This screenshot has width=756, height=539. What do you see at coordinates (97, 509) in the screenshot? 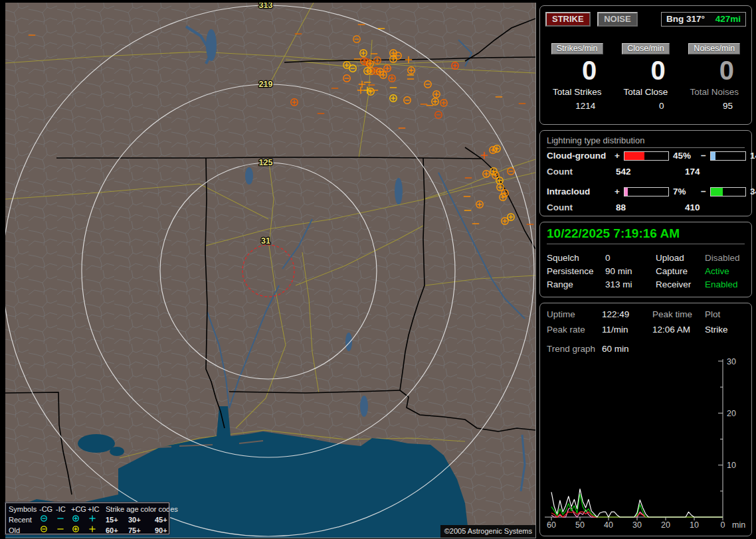
I see `legend-header-icp: +IC` at bounding box center [97, 509].